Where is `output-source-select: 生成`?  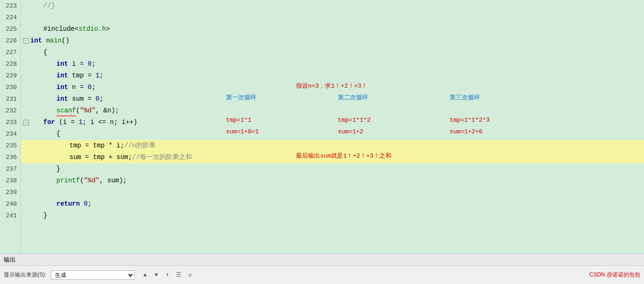
output-source-select: 生成 is located at coordinates (93, 275).